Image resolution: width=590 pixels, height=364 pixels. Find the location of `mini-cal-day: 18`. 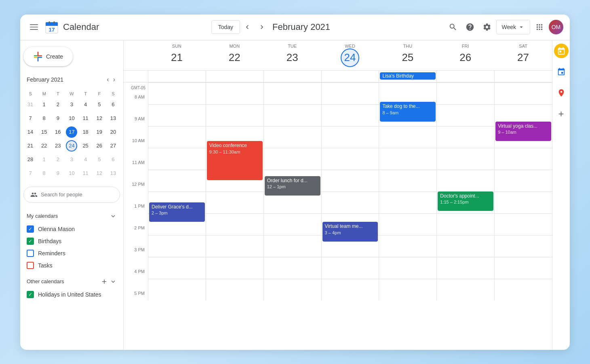

mini-cal-day: 18 is located at coordinates (86, 132).